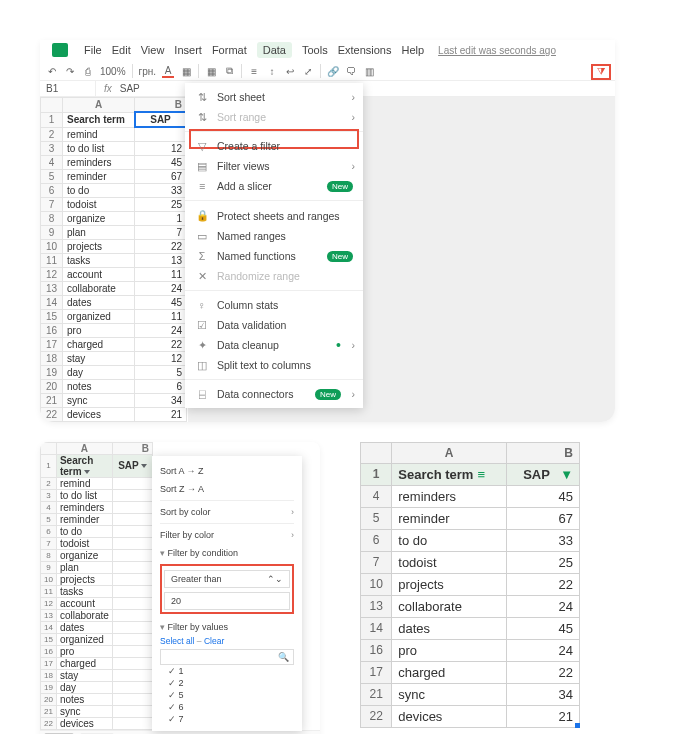 This screenshot has height=734, width=675. I want to click on filter-active-icon: ≡, so click(481, 474).